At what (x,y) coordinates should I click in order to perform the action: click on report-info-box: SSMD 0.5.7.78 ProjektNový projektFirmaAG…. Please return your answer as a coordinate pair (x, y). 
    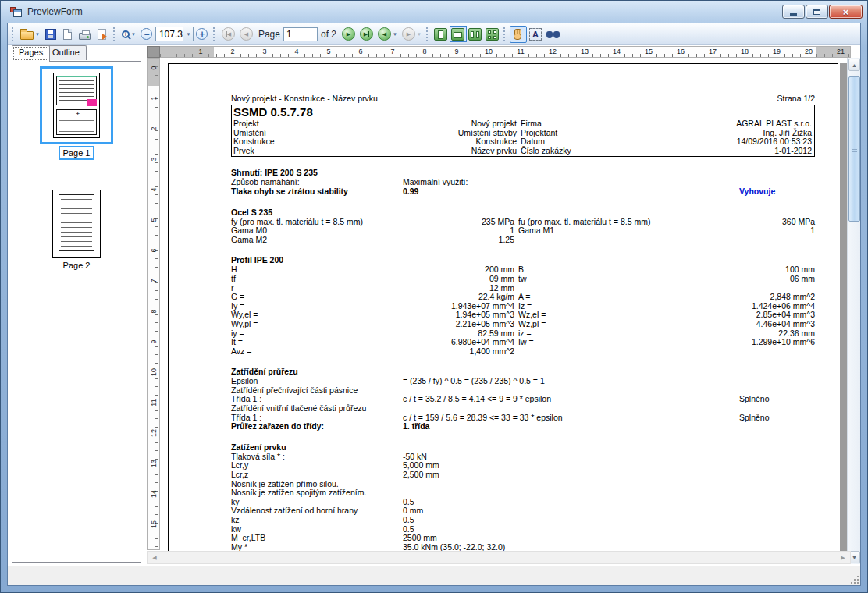
    Looking at the image, I should click on (523, 131).